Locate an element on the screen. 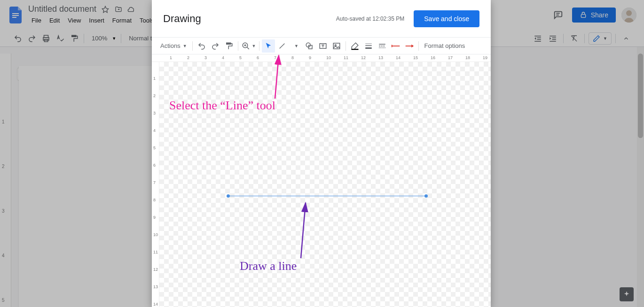 The height and width of the screenshot is (307, 644). annotation-draw-line: Draw a line is located at coordinates (268, 266).